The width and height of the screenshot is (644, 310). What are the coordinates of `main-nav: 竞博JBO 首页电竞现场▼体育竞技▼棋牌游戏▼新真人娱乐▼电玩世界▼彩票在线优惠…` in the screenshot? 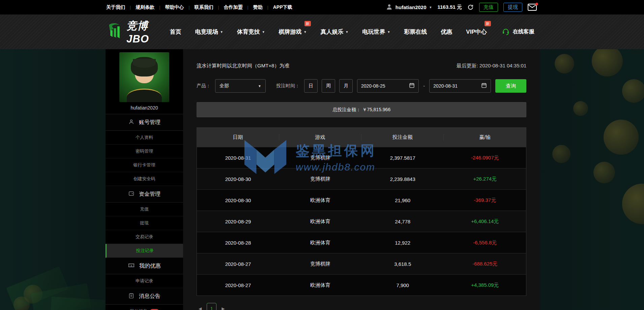 It's located at (322, 32).